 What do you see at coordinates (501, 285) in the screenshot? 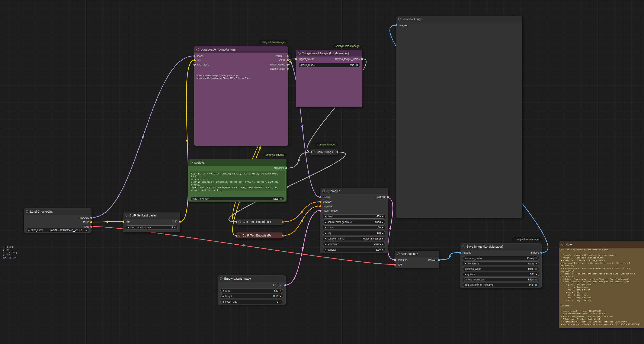
I see `add-counter-to-filename-toggle: add_counter_to_filename true` at bounding box center [501, 285].